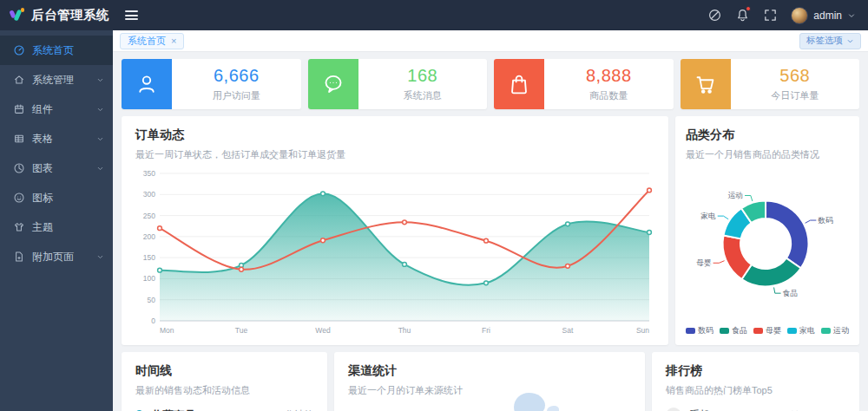  What do you see at coordinates (56, 151) in the screenshot?
I see `sidebar-menu: 系统首页系统管理组件表格图表图标主题附加页面` at bounding box center [56, 151].